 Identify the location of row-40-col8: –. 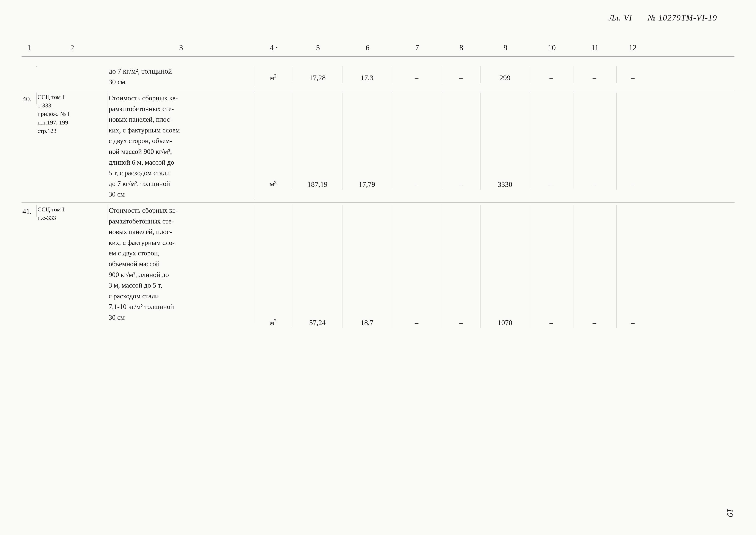
(461, 141).